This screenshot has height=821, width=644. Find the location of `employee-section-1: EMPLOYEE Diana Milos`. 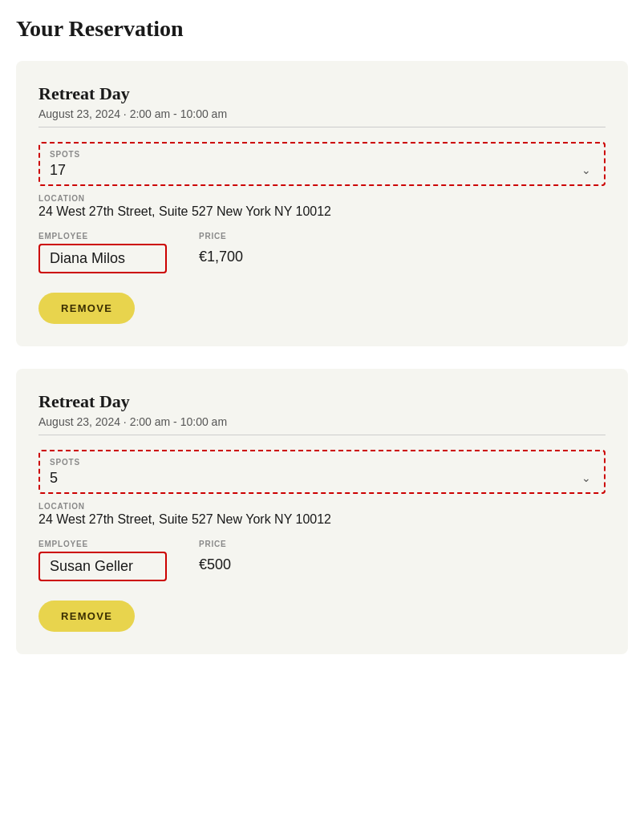

employee-section-1: EMPLOYEE Diana Milos is located at coordinates (103, 253).